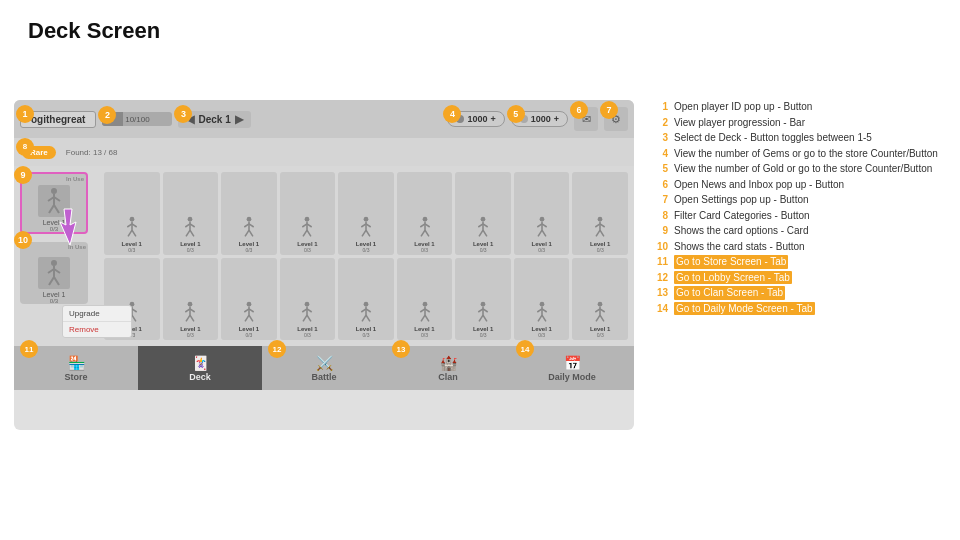 This screenshot has width=960, height=540. Describe the element at coordinates (424, 250) in the screenshot. I see `grid-counter-6: 0/3` at that location.